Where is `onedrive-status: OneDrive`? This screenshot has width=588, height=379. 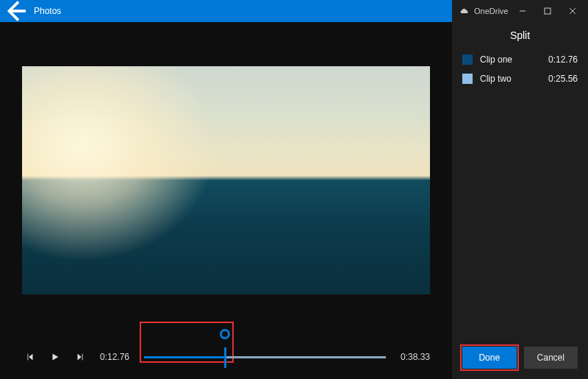
onedrive-status: OneDrive is located at coordinates (484, 11).